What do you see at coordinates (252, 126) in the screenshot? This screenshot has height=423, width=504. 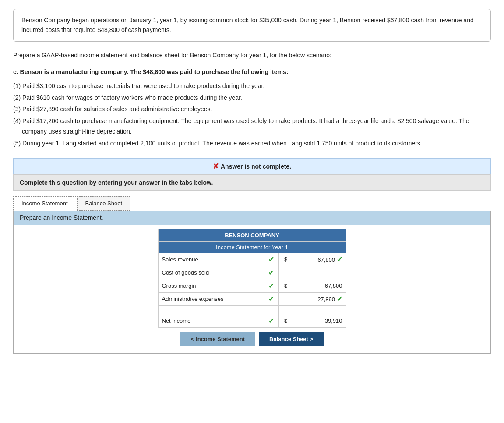 I see `list-item: (4) Paid $17,200 cash to purchase manufa…` at bounding box center [252, 126].